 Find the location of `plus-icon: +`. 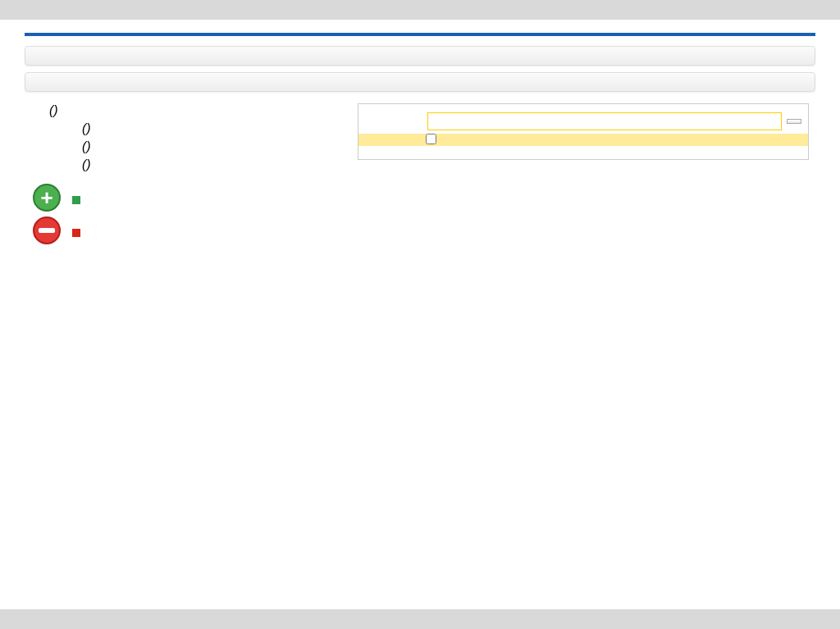

plus-icon: + is located at coordinates (47, 198).